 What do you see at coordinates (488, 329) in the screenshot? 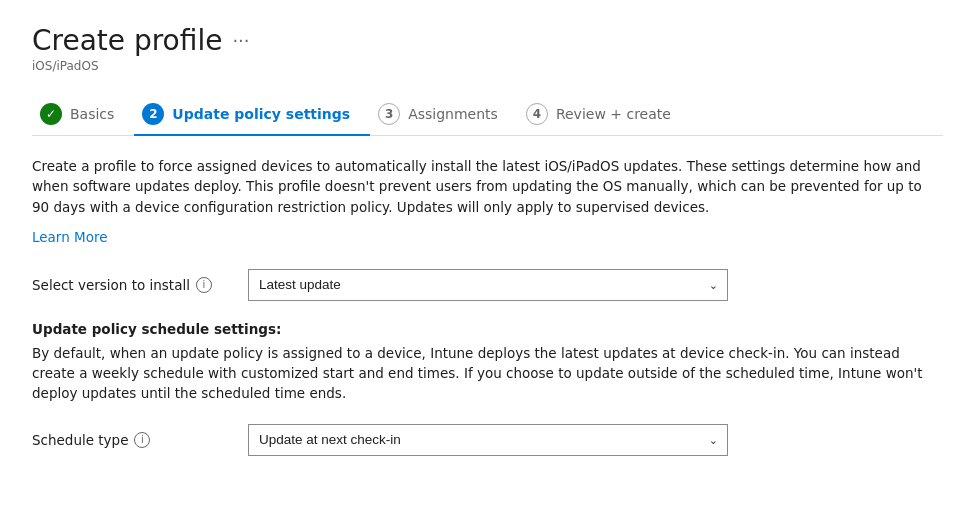
I see `schedule-heading: Update policy schedule settings:` at bounding box center [488, 329].